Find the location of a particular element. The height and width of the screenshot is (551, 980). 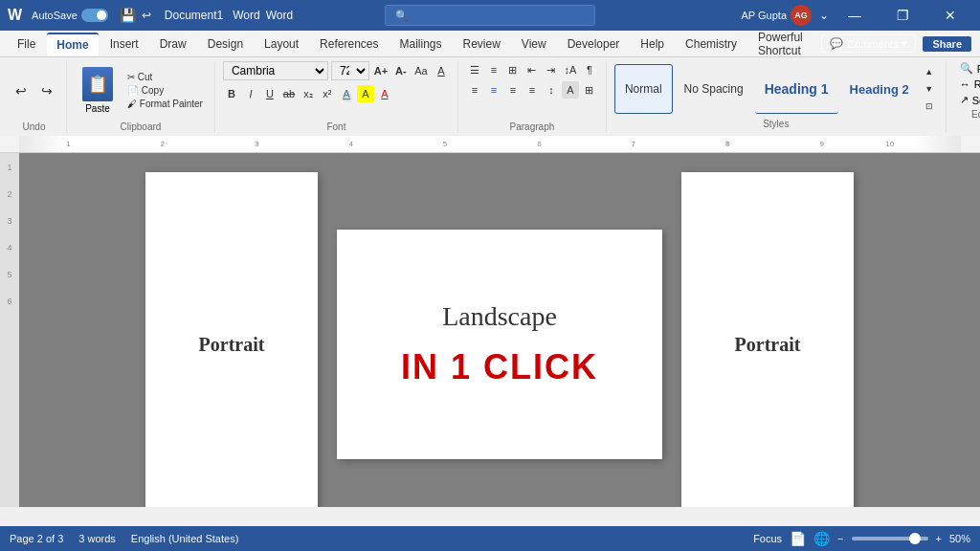

font-size-select: 72 is located at coordinates (350, 71).